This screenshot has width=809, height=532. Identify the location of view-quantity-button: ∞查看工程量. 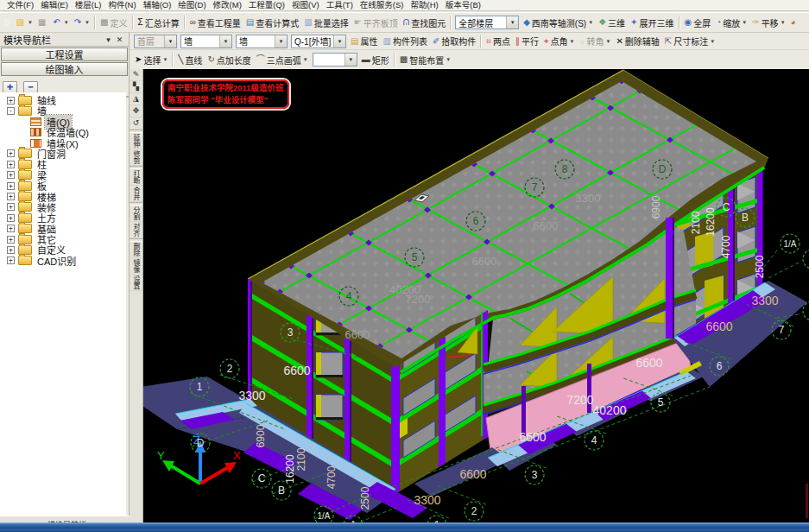
(216, 22).